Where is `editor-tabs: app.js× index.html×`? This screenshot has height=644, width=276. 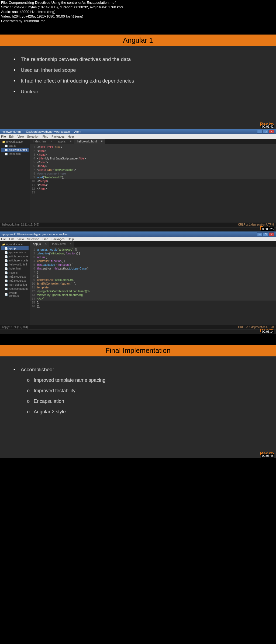
editor-tabs: app.js× index.html× is located at coordinates (153, 244).